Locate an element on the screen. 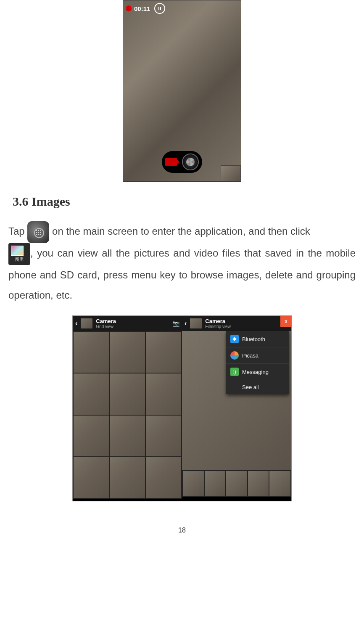 This screenshot has height=625, width=364. preview-thumbnail is located at coordinates (231, 173).